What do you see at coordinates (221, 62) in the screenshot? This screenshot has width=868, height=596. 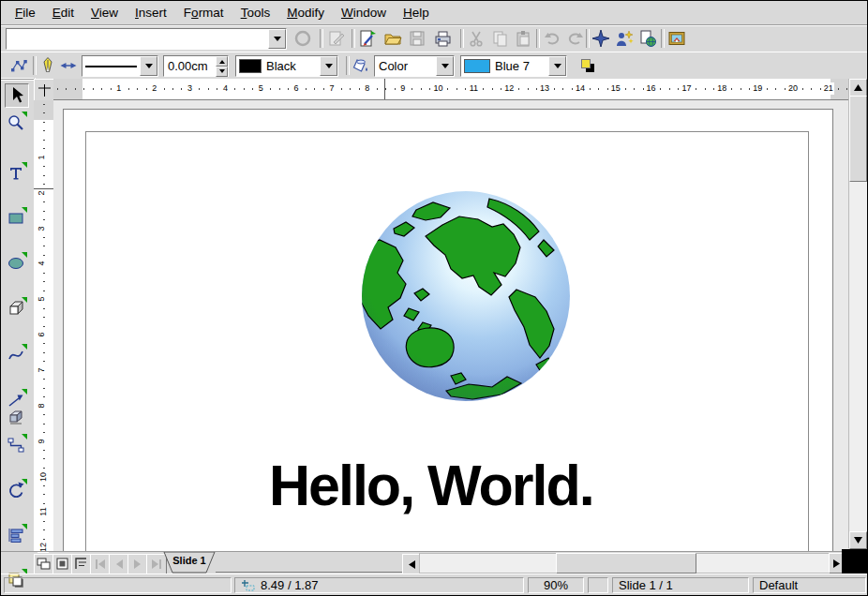 I see `spin-up-button` at bounding box center [221, 62].